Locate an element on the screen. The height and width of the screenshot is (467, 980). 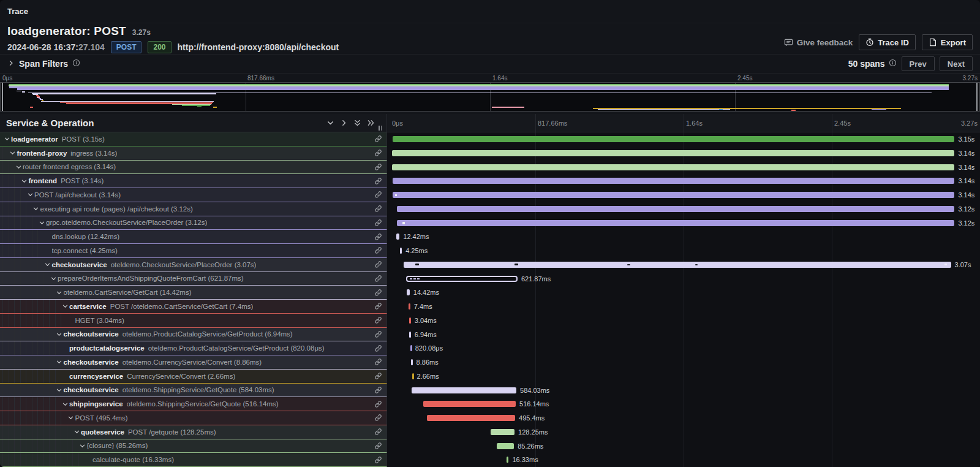
next-span-button: Next is located at coordinates (956, 64).